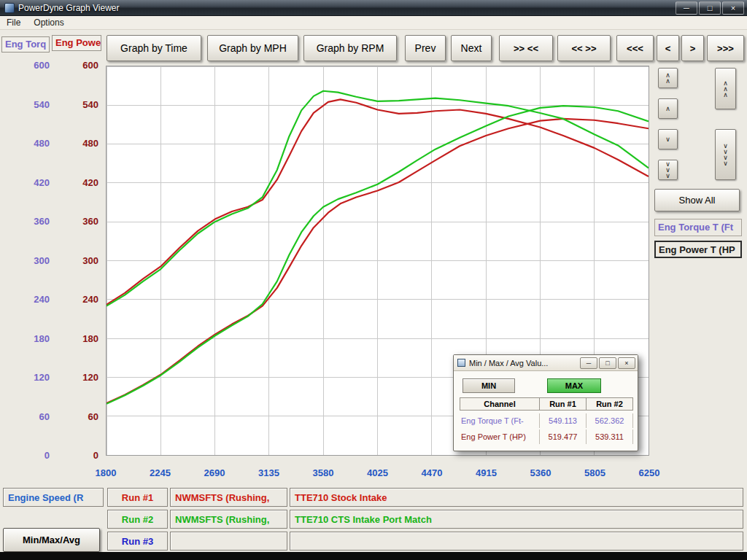  Describe the element at coordinates (83, 456) in the screenshot. I see `power-tick-label: 0` at that location.